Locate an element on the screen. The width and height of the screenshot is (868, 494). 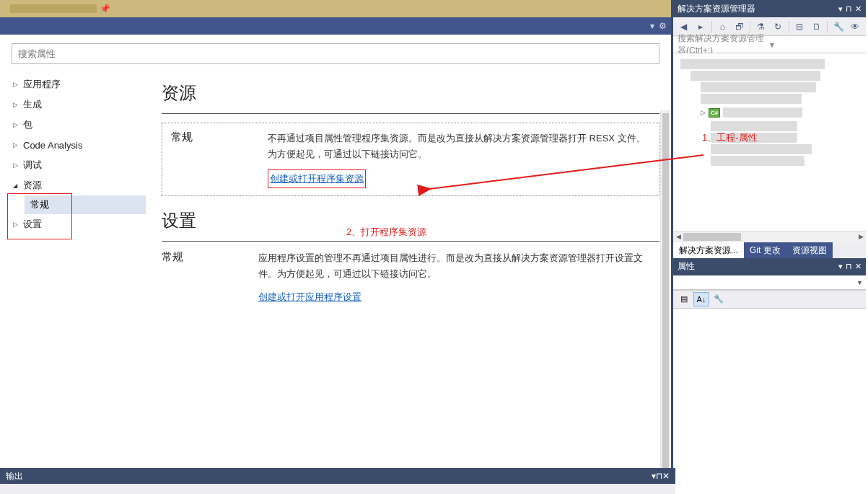
solution-tree: ▷ C# 1、工程-属性 is located at coordinates (769, 142).